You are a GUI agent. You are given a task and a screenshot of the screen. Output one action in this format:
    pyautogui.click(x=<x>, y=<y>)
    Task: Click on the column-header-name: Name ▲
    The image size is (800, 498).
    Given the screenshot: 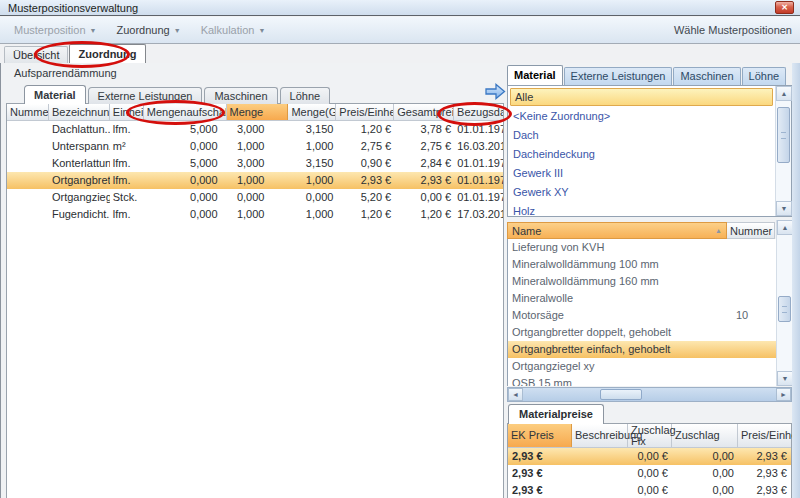 What is the action you would take?
    pyautogui.click(x=617, y=230)
    